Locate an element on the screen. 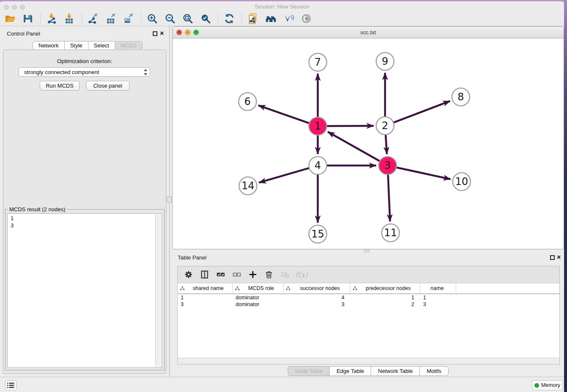  hide-all-columns-icon is located at coordinates (237, 275).